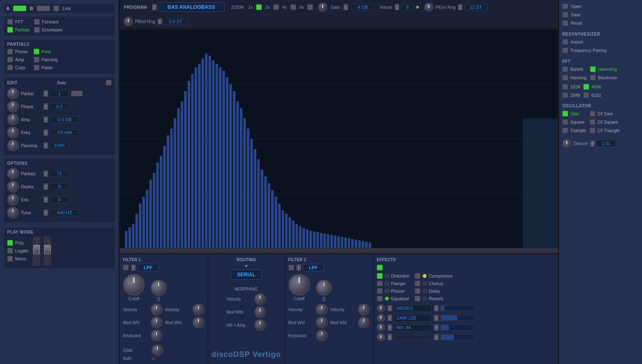 The height and width of the screenshot is (364, 642). Describe the element at coordinates (418, 283) in the screenshot. I see `chorus-checkbox` at that location.